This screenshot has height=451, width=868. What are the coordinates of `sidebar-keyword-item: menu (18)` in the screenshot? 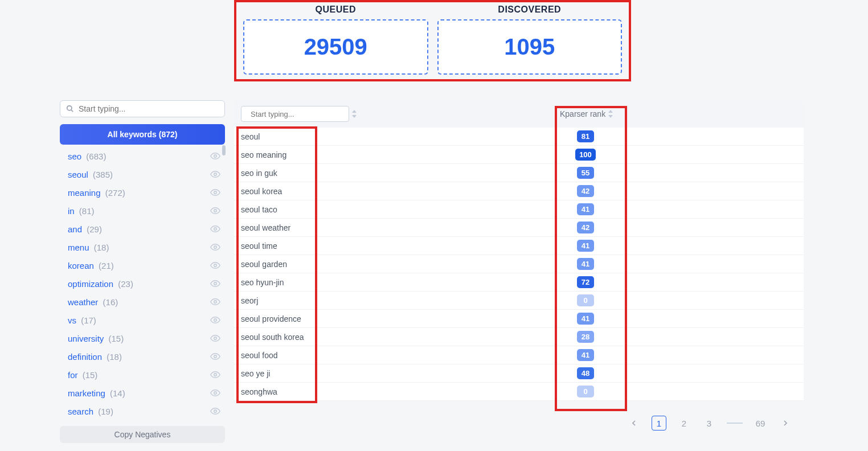 It's located at (142, 247).